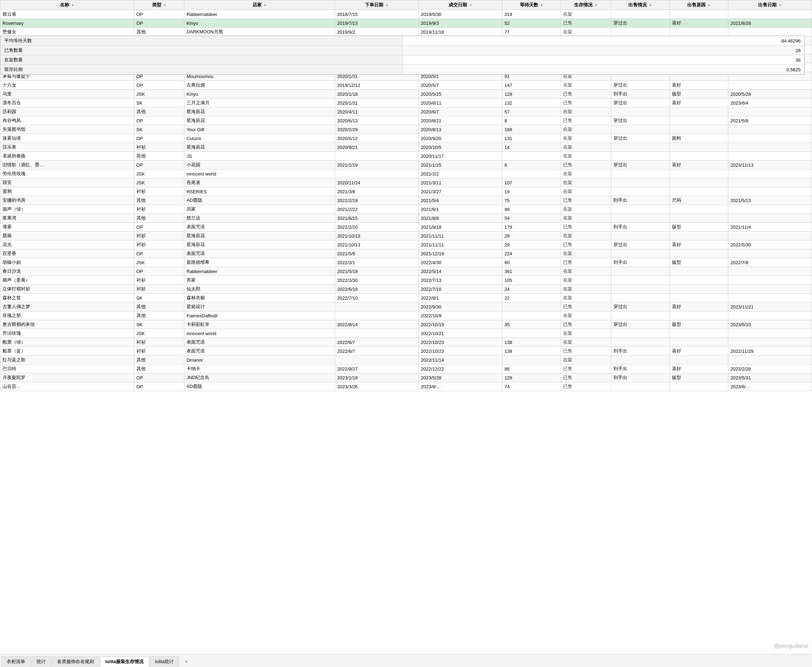 The image size is (812, 667). Describe the element at coordinates (406, 218) in the screenshot. I see `table-row: 浆果湾其他悠兰达2021/6/152021/8/854在架` at that location.